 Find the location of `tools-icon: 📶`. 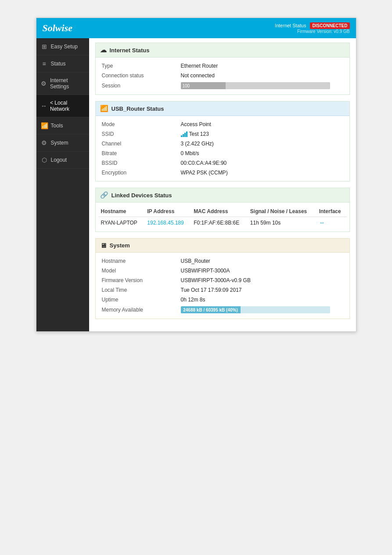

tools-icon: 📶 is located at coordinates (44, 126).